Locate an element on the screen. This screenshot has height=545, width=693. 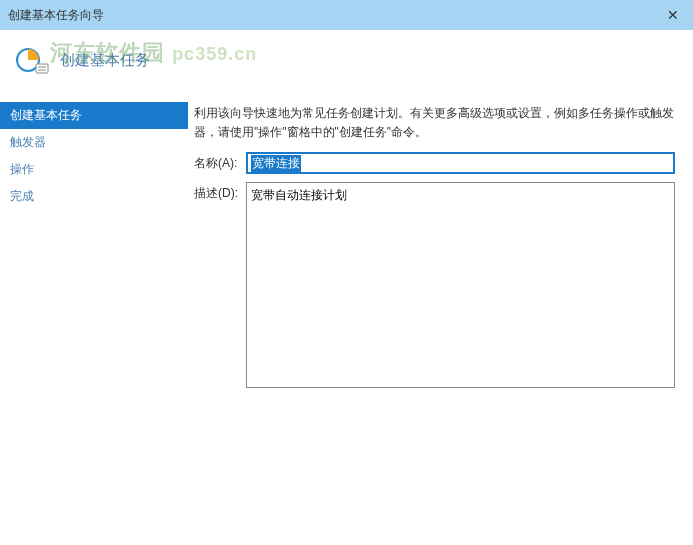
header: 河东软件园 pc359.cn 创建基本任务 is located at coordinates (346, 60).